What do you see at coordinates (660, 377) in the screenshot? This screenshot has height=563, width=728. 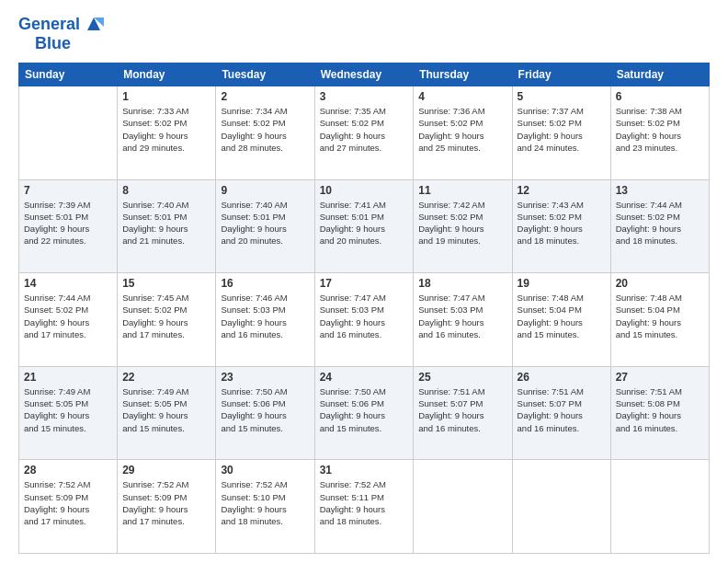 I see `day-number: 27` at bounding box center [660, 377].